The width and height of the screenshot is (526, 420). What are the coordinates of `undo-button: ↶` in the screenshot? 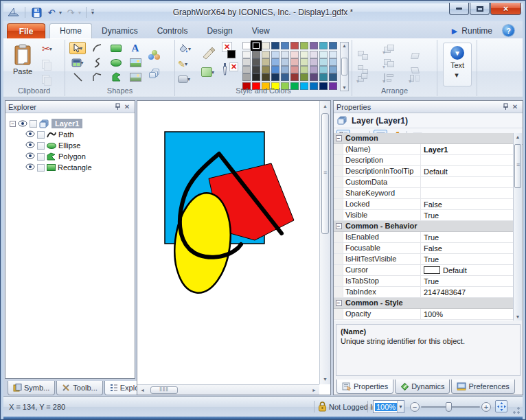 It's located at (52, 12).